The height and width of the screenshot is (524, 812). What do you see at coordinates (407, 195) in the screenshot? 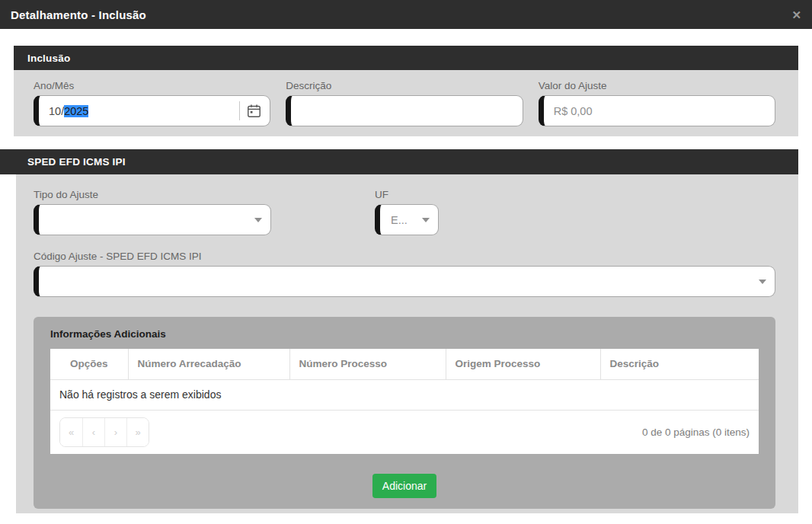
I see `uf-label: UF` at bounding box center [407, 195].